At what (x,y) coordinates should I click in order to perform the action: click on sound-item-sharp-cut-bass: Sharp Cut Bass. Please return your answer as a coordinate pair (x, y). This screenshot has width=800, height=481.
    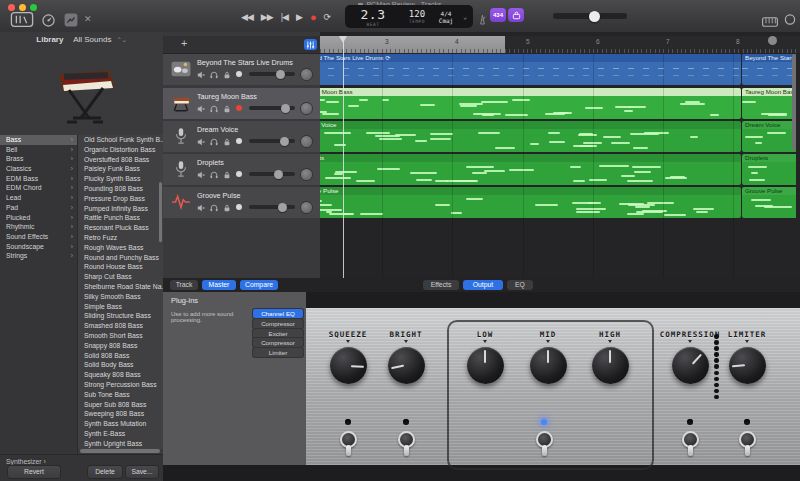
    Looking at the image, I should click on (120, 277).